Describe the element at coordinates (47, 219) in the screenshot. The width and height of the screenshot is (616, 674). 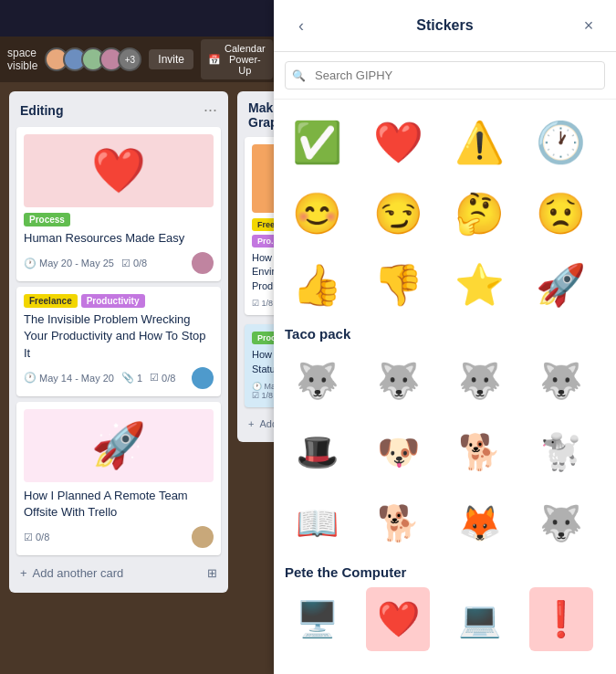
I see `label-process: Process` at that location.